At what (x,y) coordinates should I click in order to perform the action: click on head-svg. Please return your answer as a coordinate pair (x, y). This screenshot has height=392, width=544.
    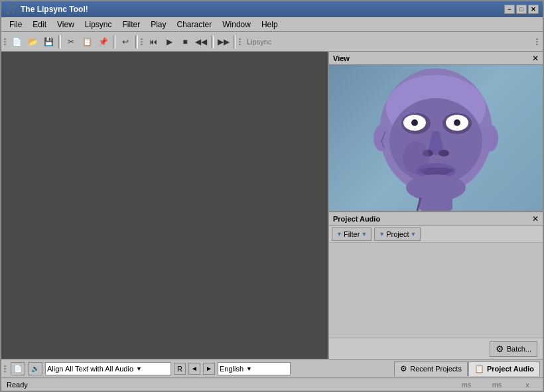
    Looking at the image, I should click on (436, 138).